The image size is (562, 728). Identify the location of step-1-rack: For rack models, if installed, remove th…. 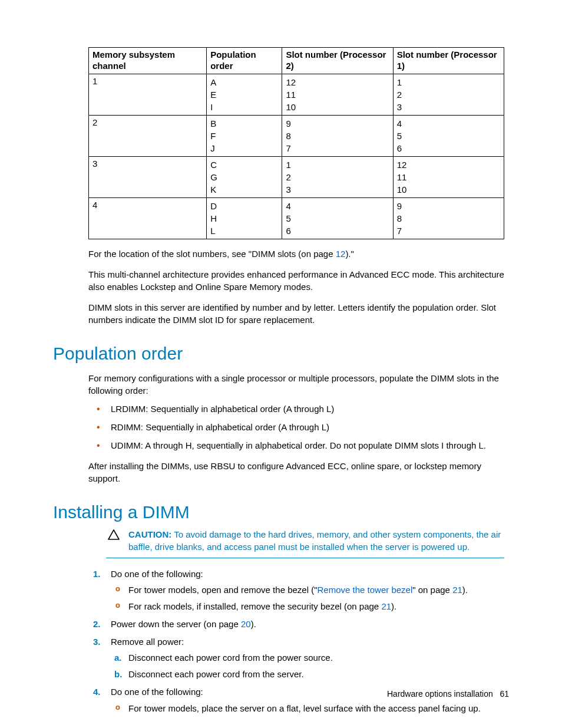
(308, 607).